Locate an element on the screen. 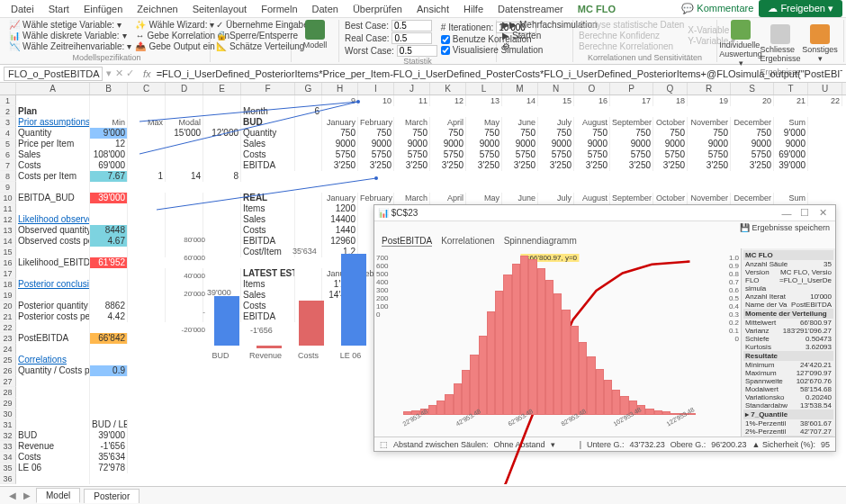  sheet-tabs: ◀ ▶ Model Posterior is located at coordinates (423, 495).